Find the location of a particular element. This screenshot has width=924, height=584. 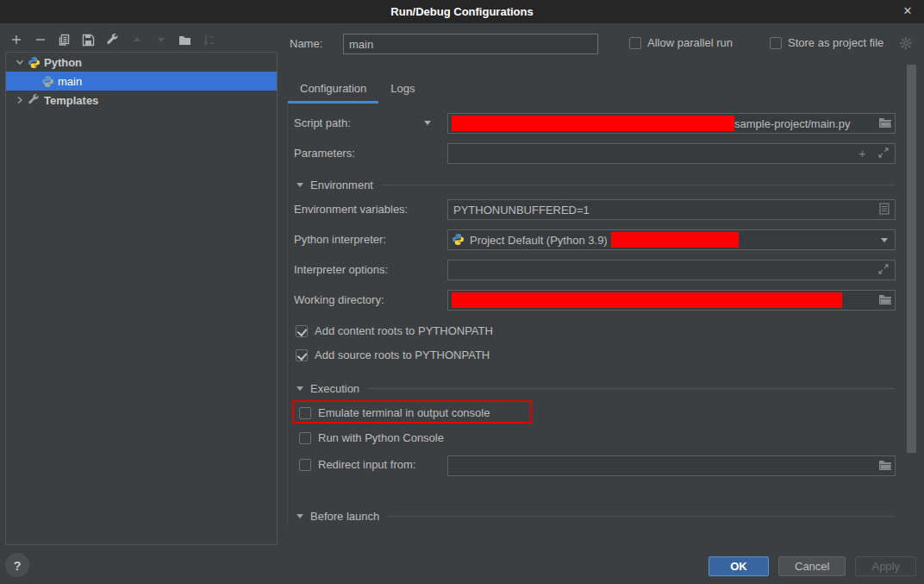

script-path-label: Script path: is located at coordinates (322, 122).